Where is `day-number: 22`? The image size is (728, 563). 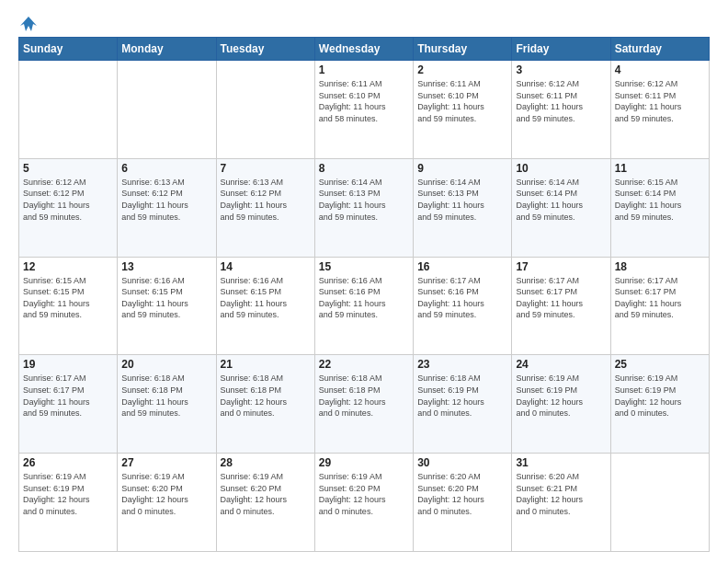 day-number: 22 is located at coordinates (364, 364).